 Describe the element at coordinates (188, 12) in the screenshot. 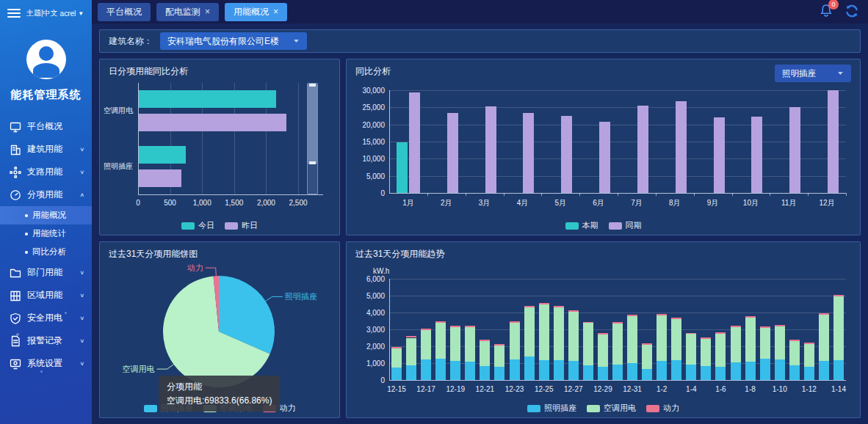

I see `tab-配电监测: 配电监测×` at that location.